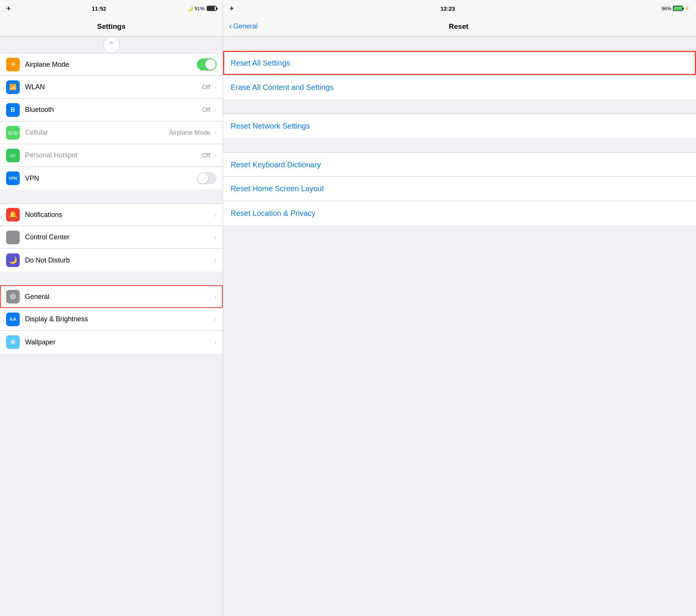  I want to click on cellular-icon-bg: (((·))), so click(13, 133).